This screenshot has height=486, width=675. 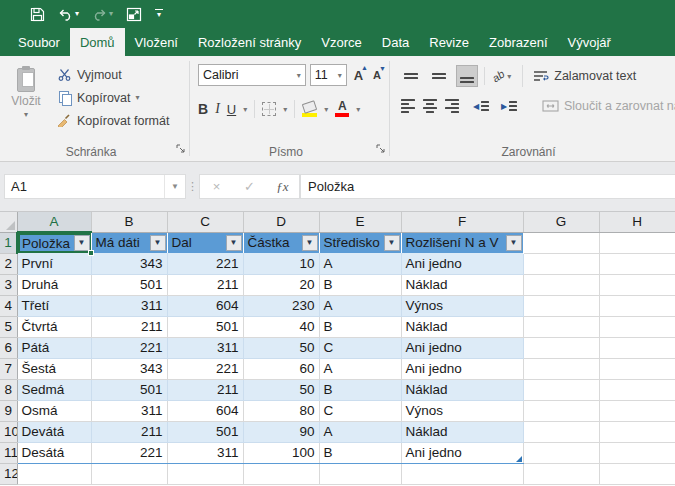 What do you see at coordinates (54, 410) in the screenshot?
I see `cell-A9: Osmá` at bounding box center [54, 410].